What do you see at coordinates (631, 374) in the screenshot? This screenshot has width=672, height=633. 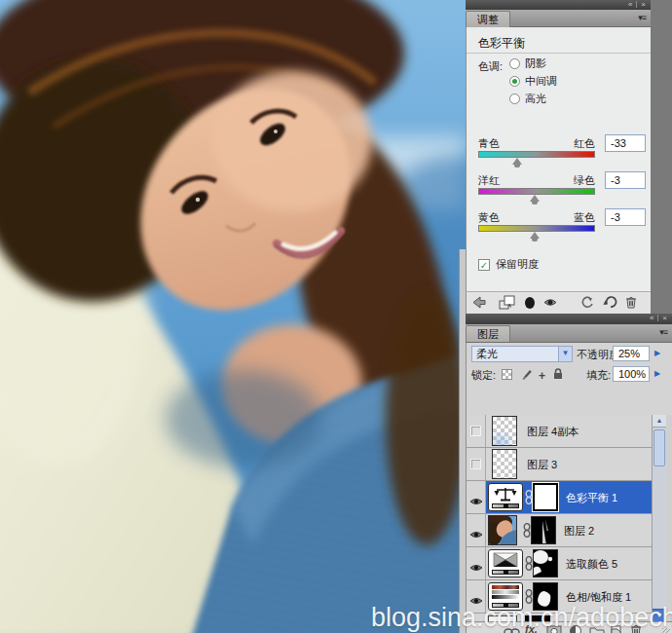 I see `fill-input: 100%` at bounding box center [631, 374].